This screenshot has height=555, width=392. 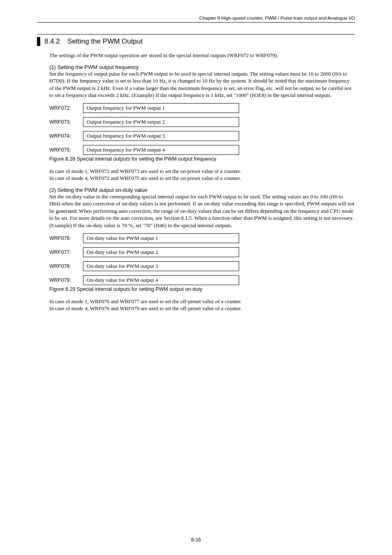 I want to click on reg-description: Output frequency for PWM output 2, so click(x=161, y=122).